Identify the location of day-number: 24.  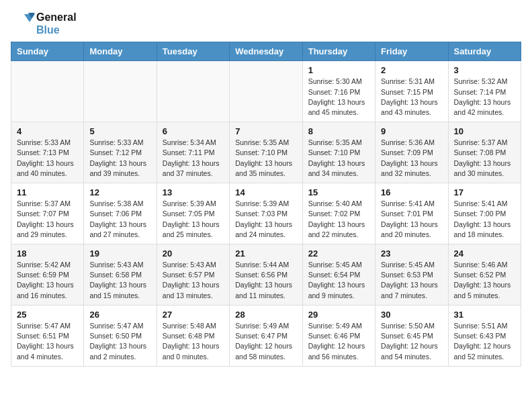
(485, 254).